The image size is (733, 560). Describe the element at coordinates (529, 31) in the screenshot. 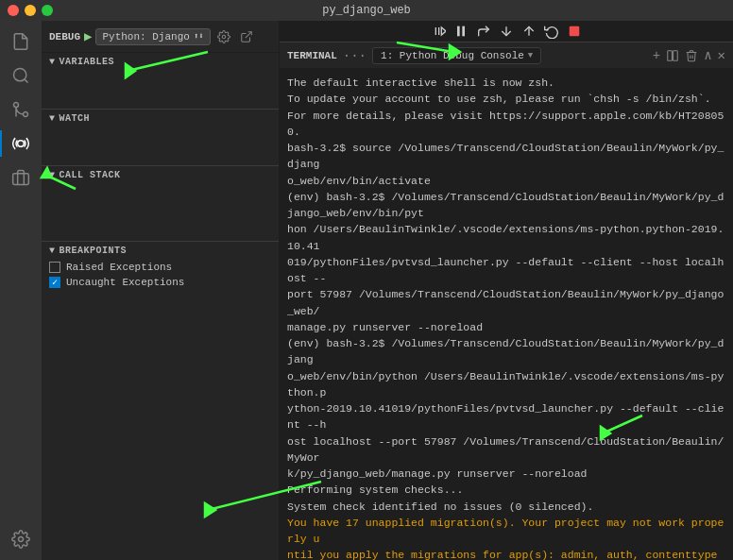

I see `step-out-button` at that location.